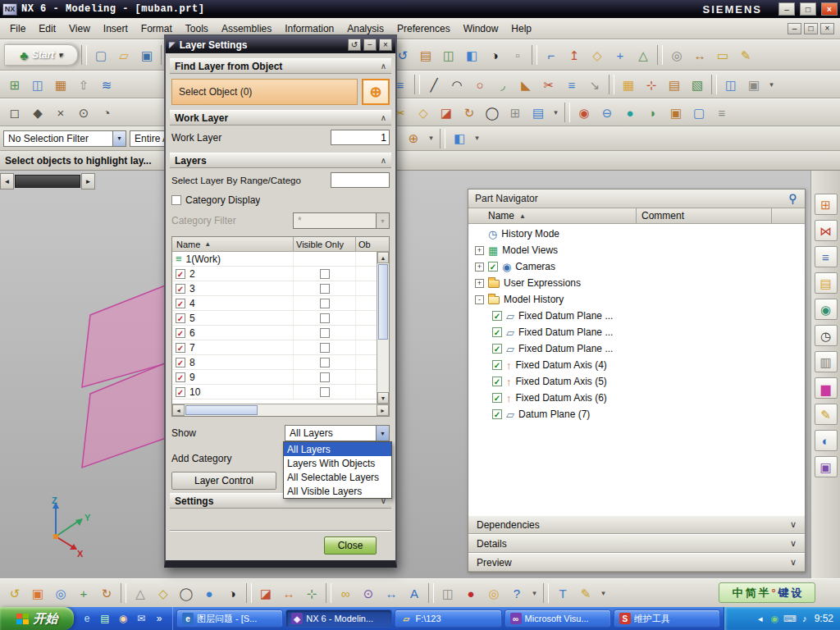 This screenshot has width=840, height=630. Describe the element at coordinates (472, 55) in the screenshot. I see `shaded-view-icon: ◧` at that location.